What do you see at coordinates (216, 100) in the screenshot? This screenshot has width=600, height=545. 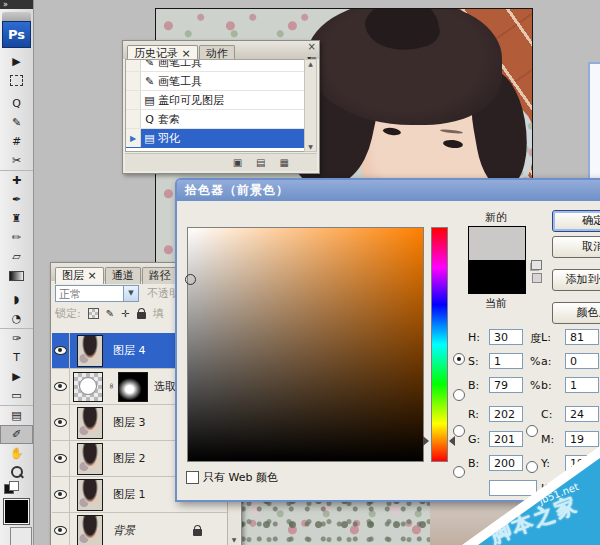 I see `history-item: ▤ 盖印可见图层` at bounding box center [216, 100].